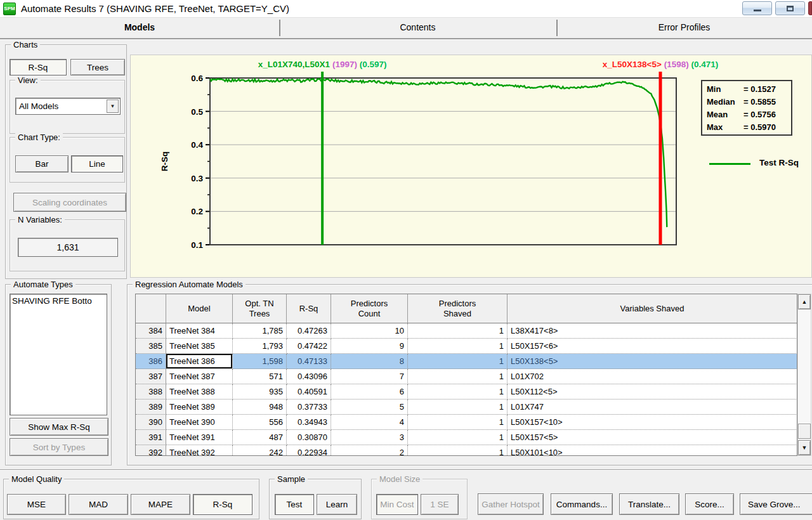 The image size is (812, 520). I want to click on model-row-384: 384TreeNet 3841,7850.47263101L38X417<8>, so click(467, 331).